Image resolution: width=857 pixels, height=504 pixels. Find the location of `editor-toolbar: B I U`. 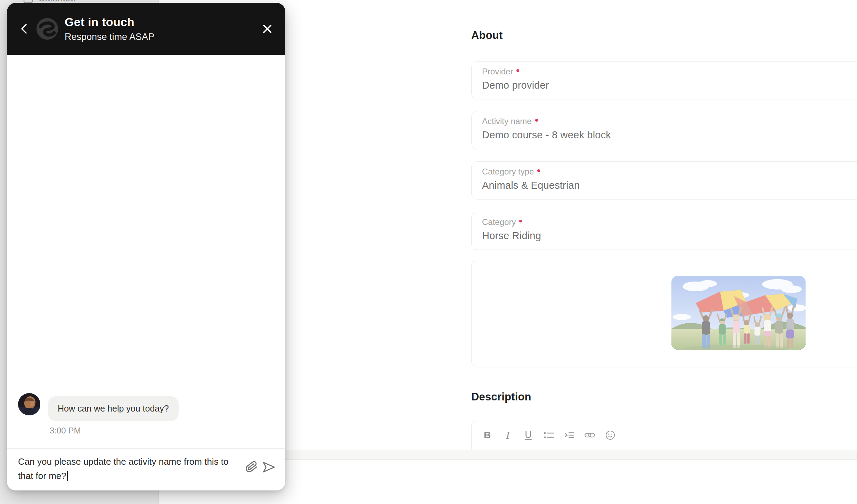

editor-toolbar: B I U is located at coordinates (664, 435).